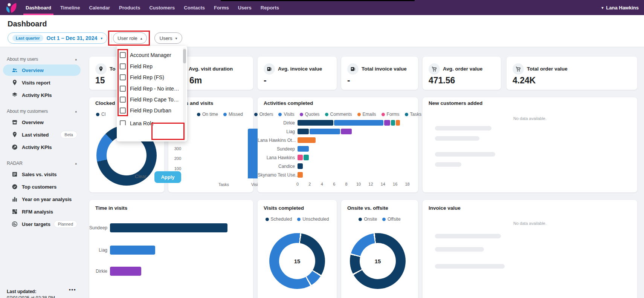  I want to click on nav-item-users: Users, so click(245, 8).